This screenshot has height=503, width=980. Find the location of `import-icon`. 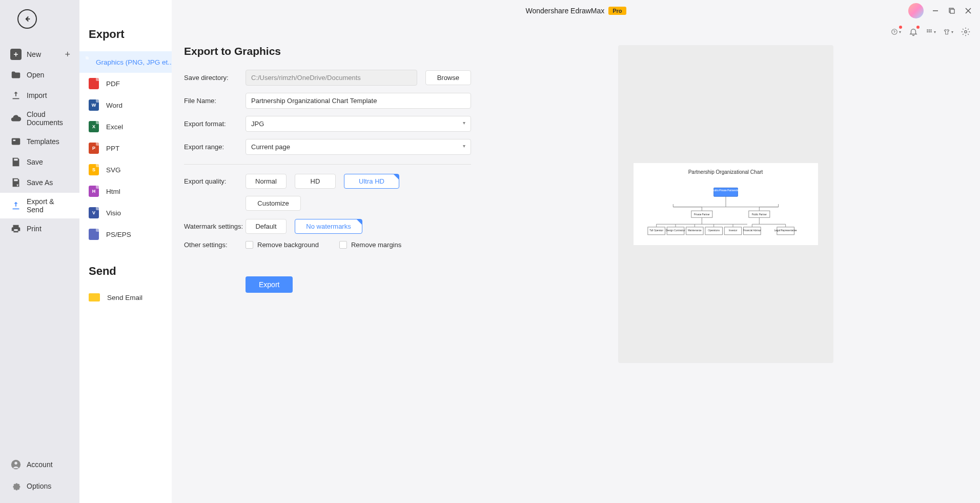

import-icon is located at coordinates (16, 95).